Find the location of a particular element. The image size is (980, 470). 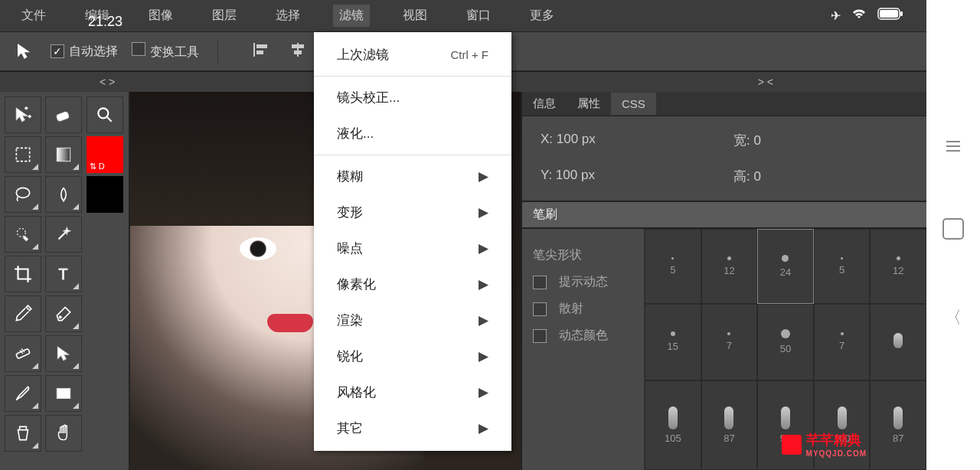

brush-panel-header: 笔刷 is located at coordinates (724, 214).